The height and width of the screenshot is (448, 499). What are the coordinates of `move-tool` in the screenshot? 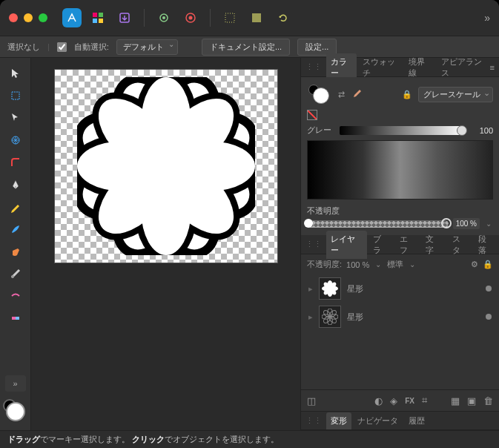 It's located at (16, 73).